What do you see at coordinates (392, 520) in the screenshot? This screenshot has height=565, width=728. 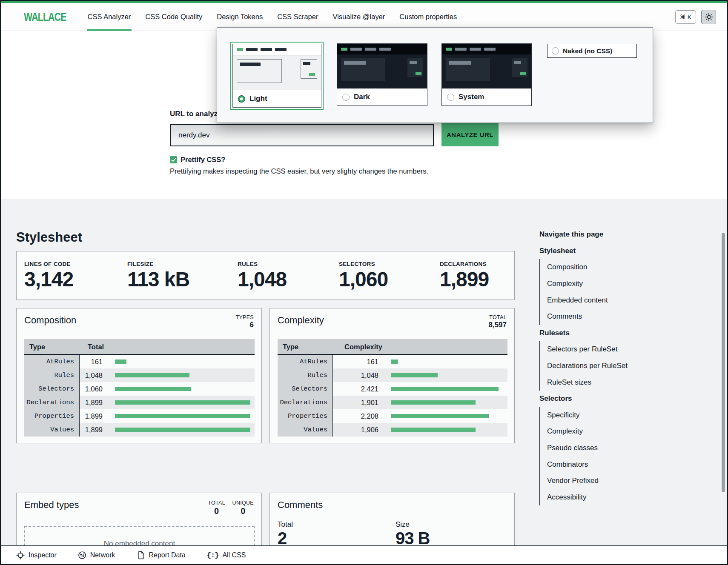 I see `comments-card: Comments Total 2 Size 93 B` at bounding box center [392, 520].